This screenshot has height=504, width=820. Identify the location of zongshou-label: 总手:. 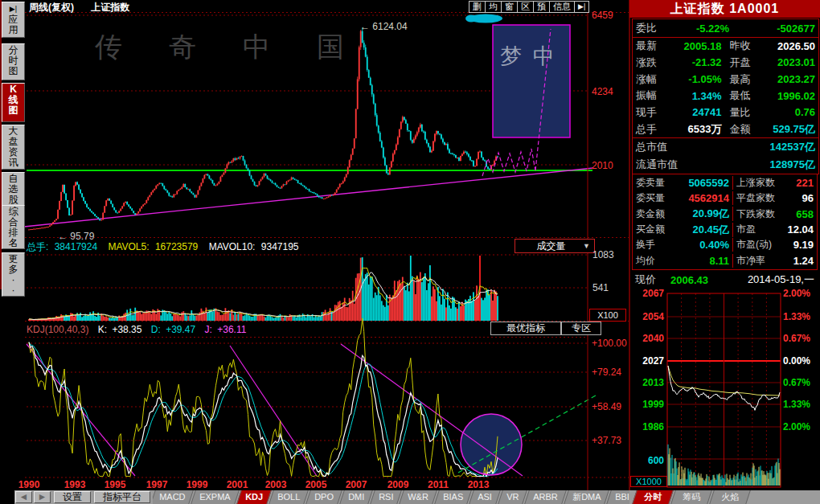
(37, 247).